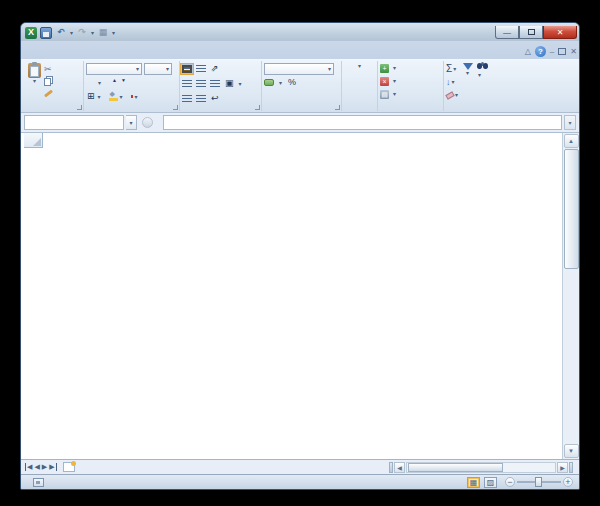  Describe the element at coordinates (300, 482) in the screenshot. I see `status-bar: − +` at that location.